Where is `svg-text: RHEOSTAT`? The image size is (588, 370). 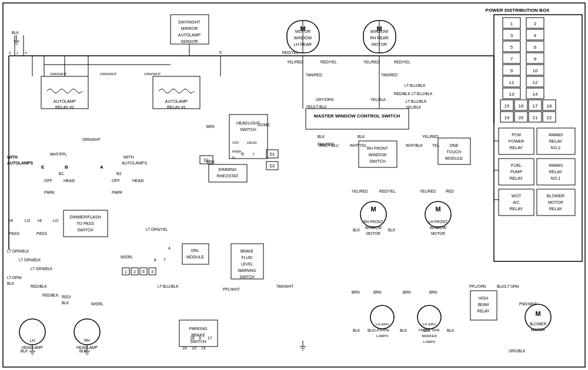 svg-text: RHEOSTAT is located at coordinates (228, 176).